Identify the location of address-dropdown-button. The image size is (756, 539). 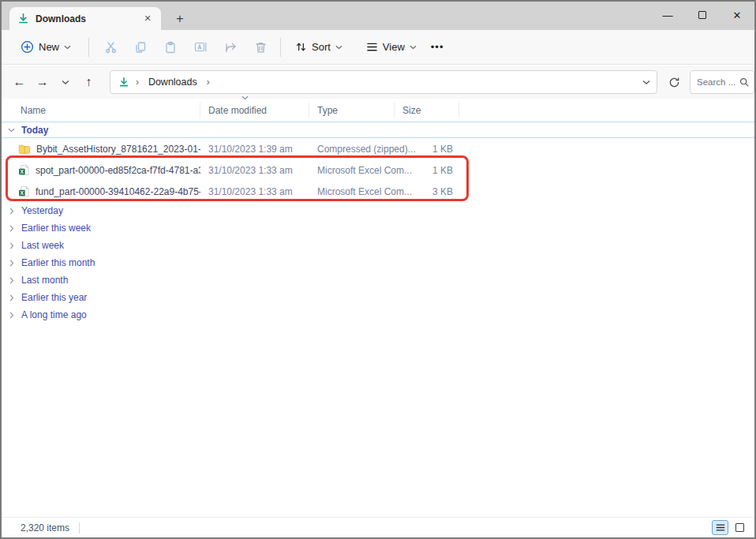
(646, 82).